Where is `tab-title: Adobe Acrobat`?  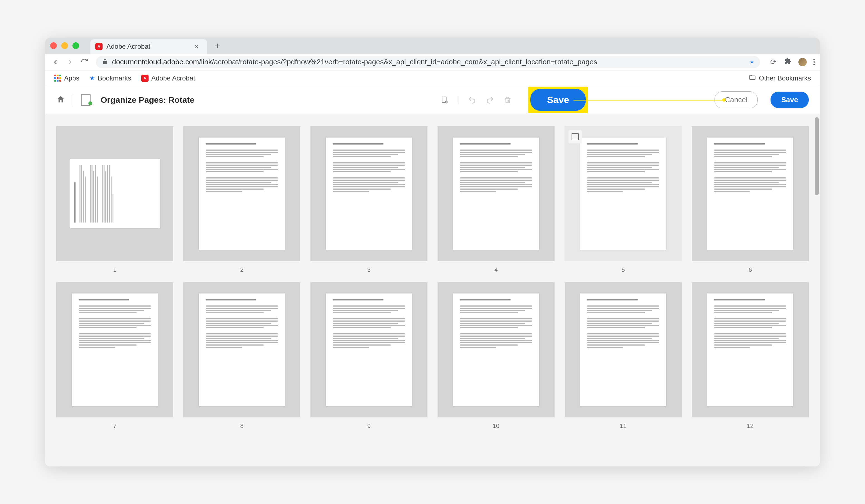 tab-title: Adobe Acrobat is located at coordinates (128, 47).